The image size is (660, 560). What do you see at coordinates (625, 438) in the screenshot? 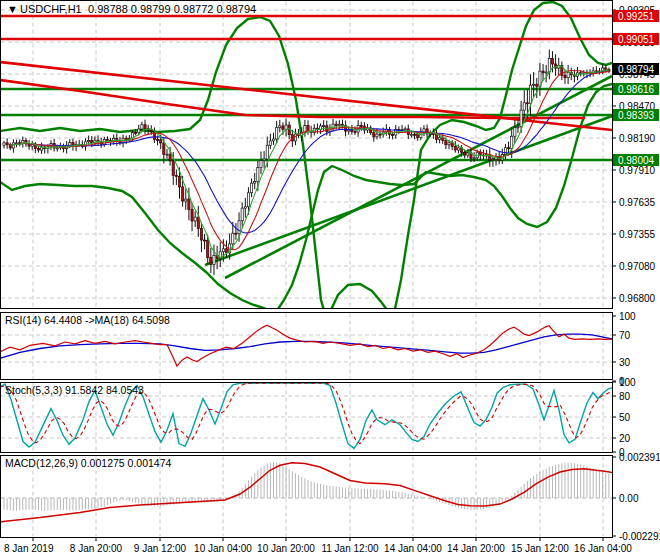
I see `indicator-scale-label: 20` at bounding box center [625, 438].